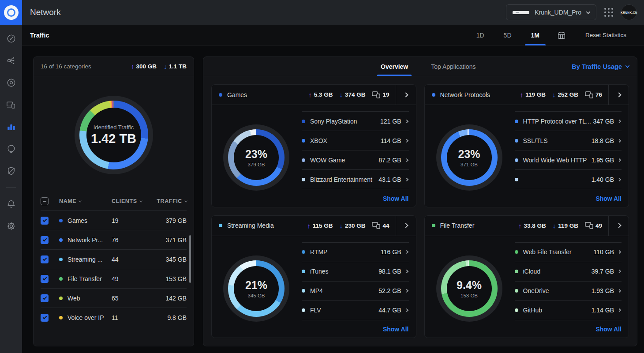 The height and width of the screenshot is (353, 644). Describe the element at coordinates (114, 240) in the screenshot. I see `table-row: Network Pr... 76 371 GB` at that location.